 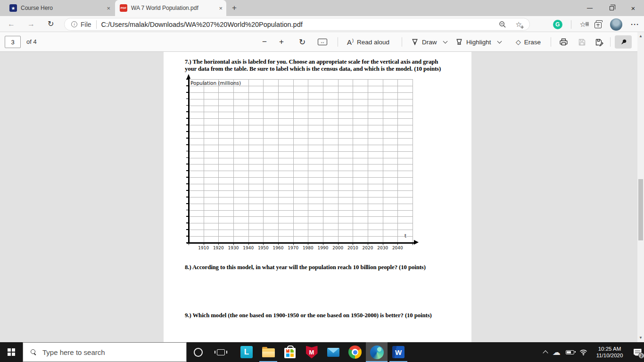 What do you see at coordinates (11, 352) in the screenshot?
I see `start-button` at bounding box center [11, 352].